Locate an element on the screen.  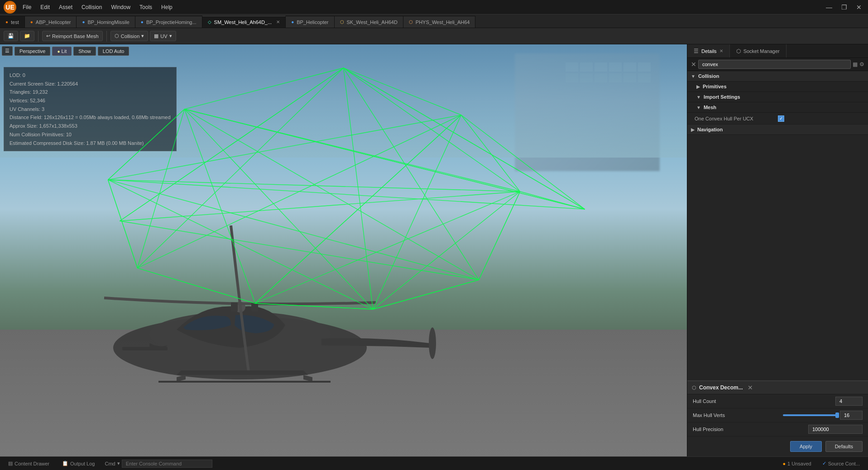
panel-spacer is located at coordinates (778, 303).